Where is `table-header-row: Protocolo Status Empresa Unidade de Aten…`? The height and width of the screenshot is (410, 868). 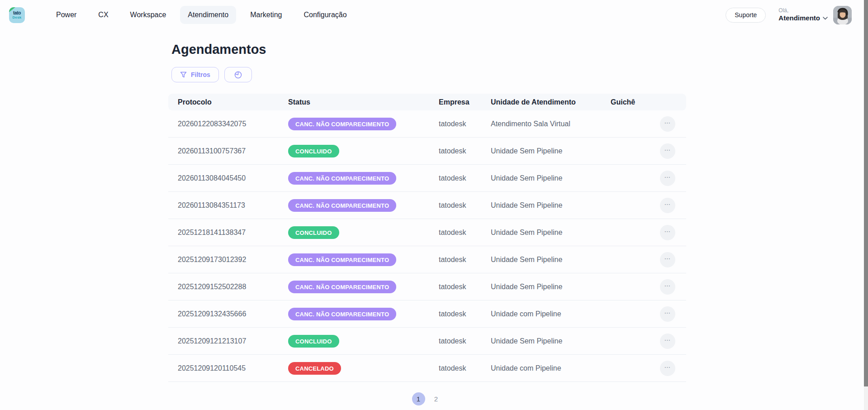 table-header-row: Protocolo Status Empresa Unidade de Aten… is located at coordinates (427, 102).